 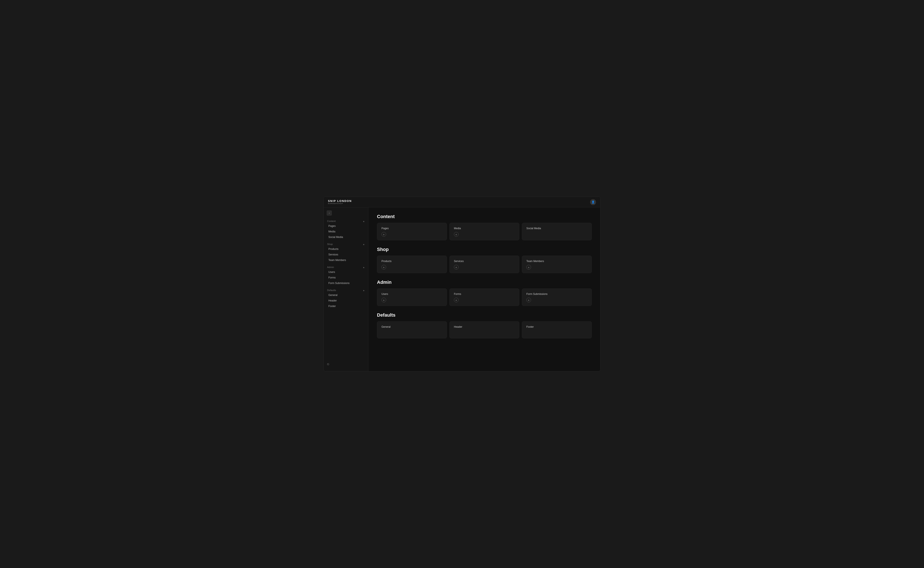 What do you see at coordinates (557, 264) in the screenshot?
I see `card-team-members: Team Members +` at bounding box center [557, 264].